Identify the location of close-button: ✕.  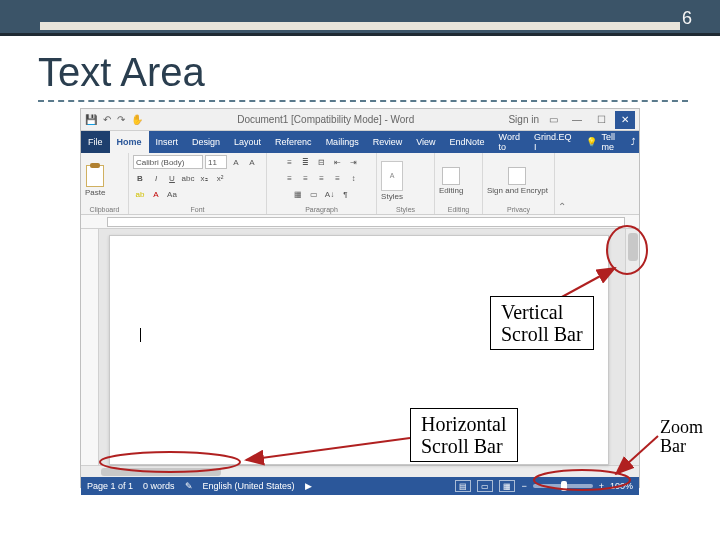
(625, 120).